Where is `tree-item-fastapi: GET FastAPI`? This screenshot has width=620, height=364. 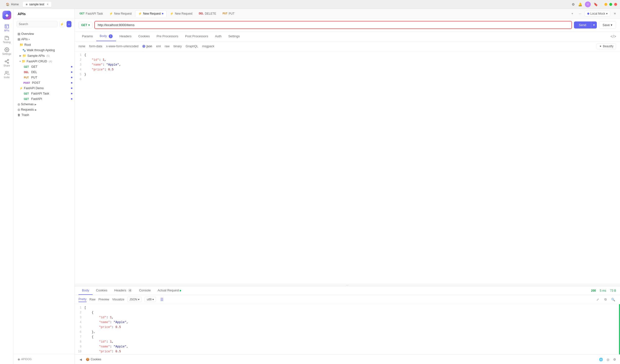
tree-item-fastapi: GET FastAPI is located at coordinates (44, 99).